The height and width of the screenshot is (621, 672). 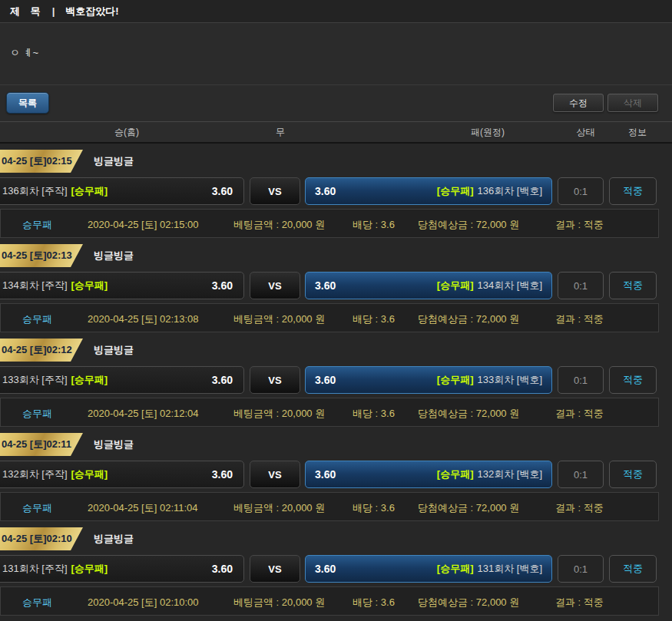 I want to click on entry-header: 04-25 [토]02:12 빙글빙글, so click(x=336, y=350).